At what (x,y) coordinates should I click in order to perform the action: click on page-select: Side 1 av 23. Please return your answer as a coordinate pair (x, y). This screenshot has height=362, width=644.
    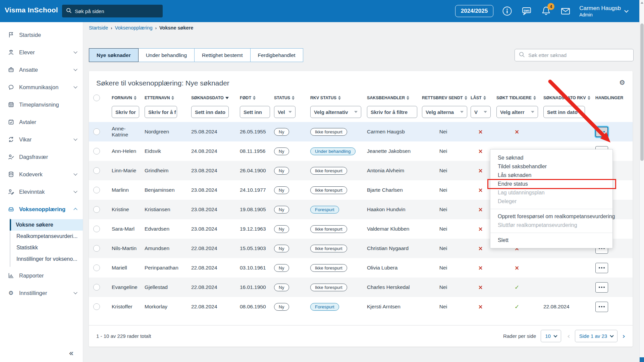
    Looking at the image, I should click on (596, 336).